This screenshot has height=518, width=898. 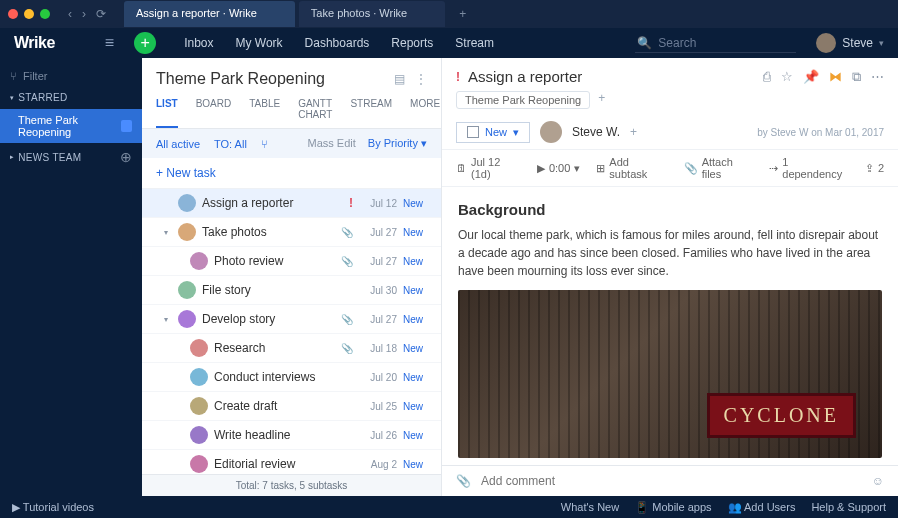 I want to click on nav-mywork: My Work, so click(x=258, y=43).